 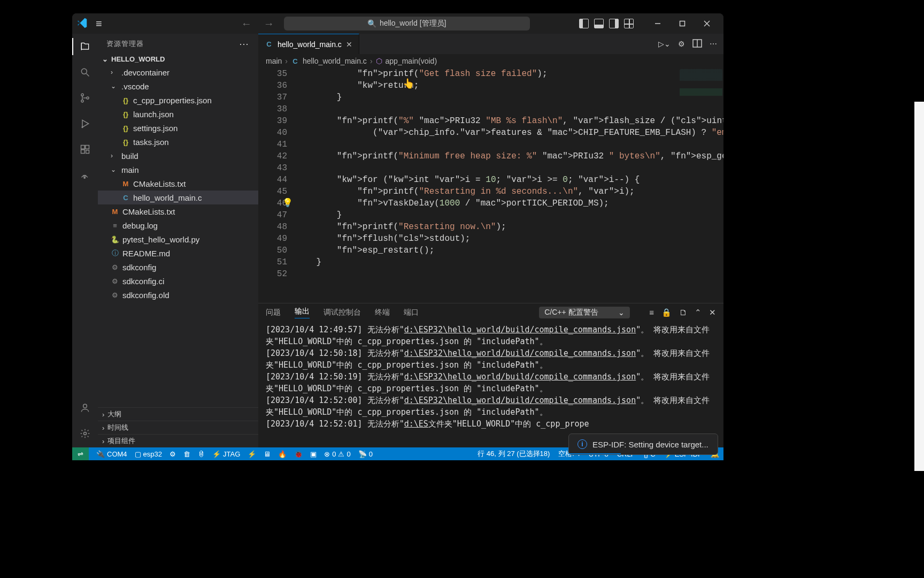 I want to click on panel-tab-terminal: 终端, so click(x=382, y=313).